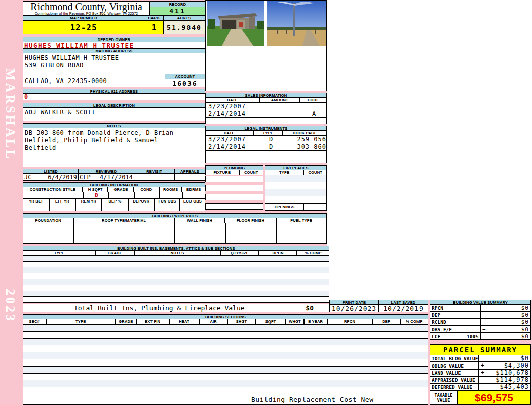 The height and width of the screenshot is (405, 532). What do you see at coordinates (114, 45) in the screenshot?
I see `deeded-owner-value: HUGHES WILLIAM H TRUSTEE` at bounding box center [114, 45].